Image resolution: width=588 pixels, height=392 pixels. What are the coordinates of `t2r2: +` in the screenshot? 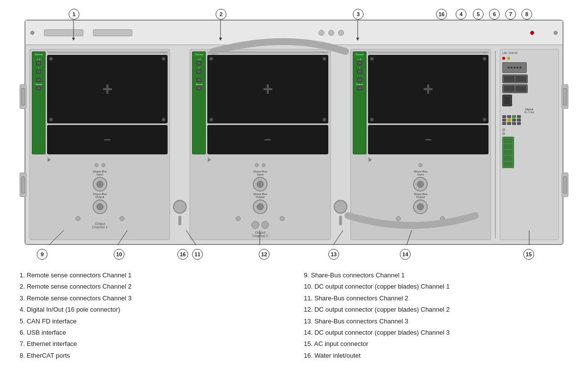 It's located at (199, 70).